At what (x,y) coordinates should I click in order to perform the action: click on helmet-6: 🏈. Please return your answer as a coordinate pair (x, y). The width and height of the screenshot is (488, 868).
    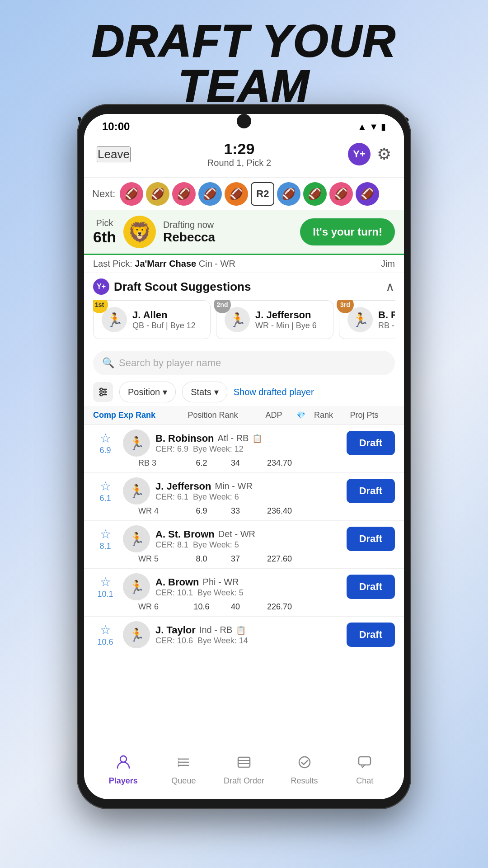
    Looking at the image, I should click on (289, 194).